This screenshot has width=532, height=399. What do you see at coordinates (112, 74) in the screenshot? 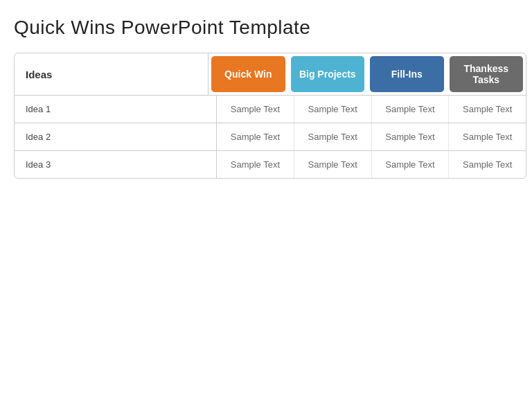
I see `header-ideas: Ideas` at bounding box center [112, 74].